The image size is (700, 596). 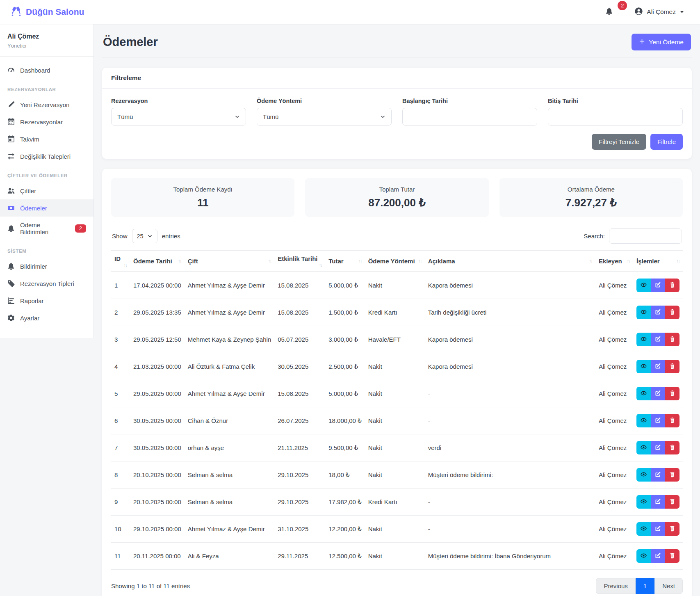 I want to click on sidebar-item-degisiklik-talepleri: Değişiklik Talepleri, so click(x=47, y=156).